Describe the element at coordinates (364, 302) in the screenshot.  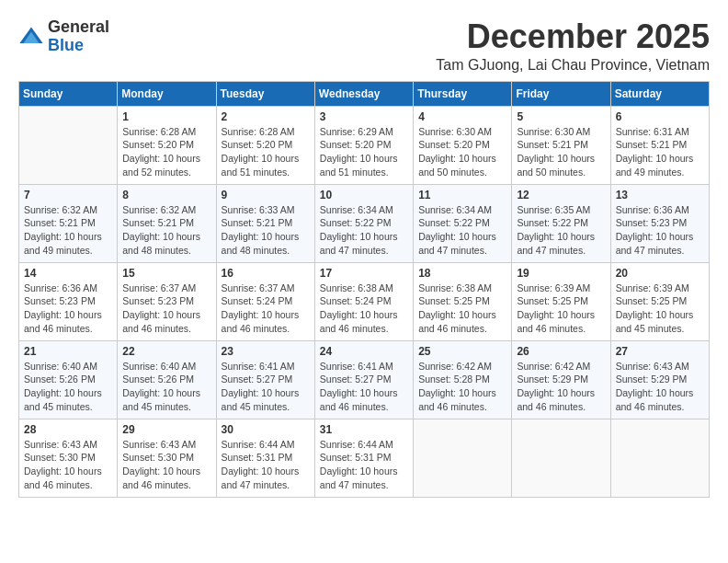
I see `calendar-week-row: 14Sunrise: 6:36 AM Sunset: 5:23 PM Dayli…` at that location.